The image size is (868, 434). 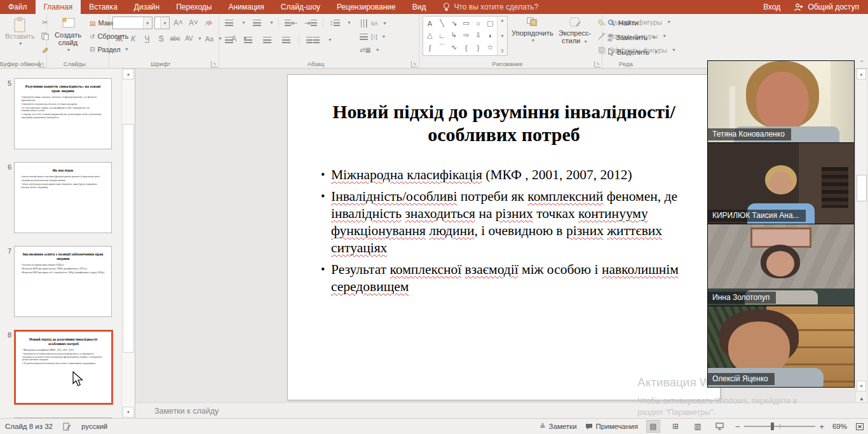 What do you see at coordinates (128, 74) in the screenshot?
I see `thumbnail-scroll-up: ▲` at bounding box center [128, 74].